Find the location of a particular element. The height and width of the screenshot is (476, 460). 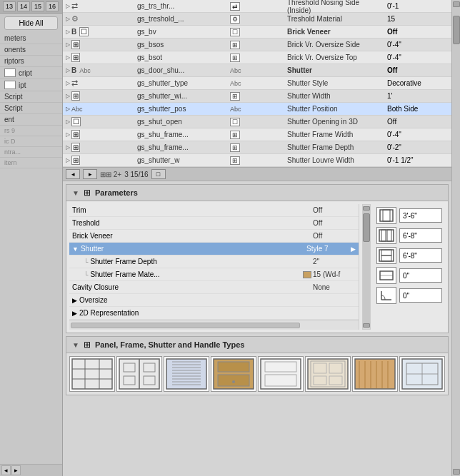

sidebar-item-extra3: ntra... is located at coordinates (31, 153).